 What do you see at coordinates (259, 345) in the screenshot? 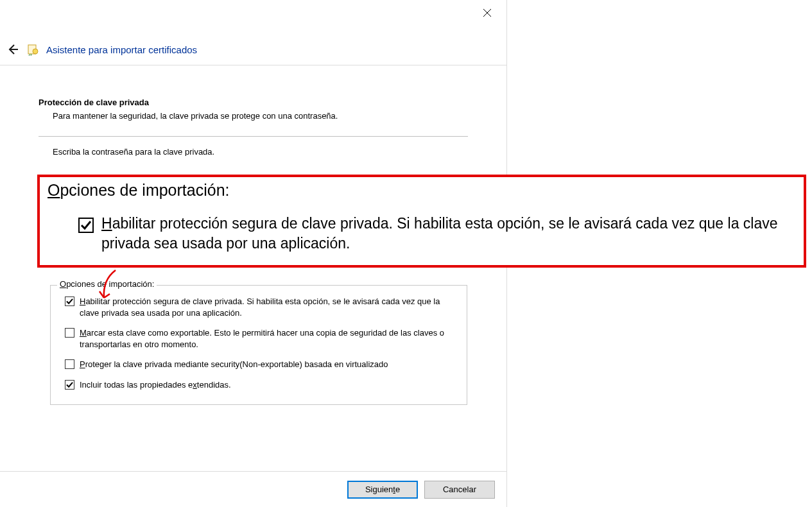
I see `import-options-group: Opciones de importación: Habilitar prote…` at bounding box center [259, 345].